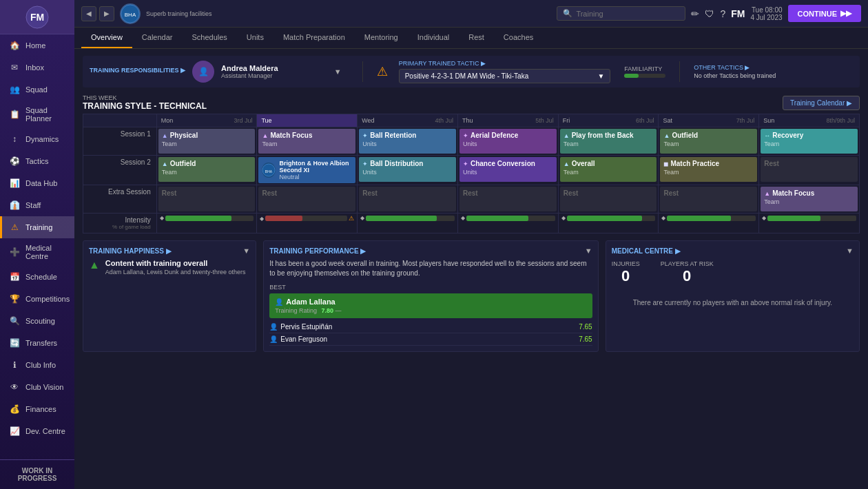 The height and width of the screenshot is (489, 868). I want to click on sidebar-item-schedule: 📅 Schedule, so click(37, 277).